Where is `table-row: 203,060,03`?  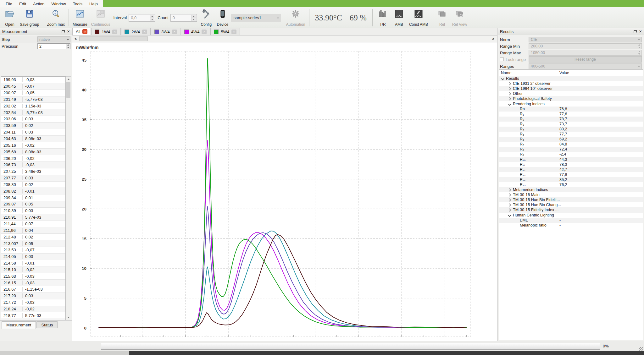
table-row: 203,060,03 is located at coordinates (33, 119).